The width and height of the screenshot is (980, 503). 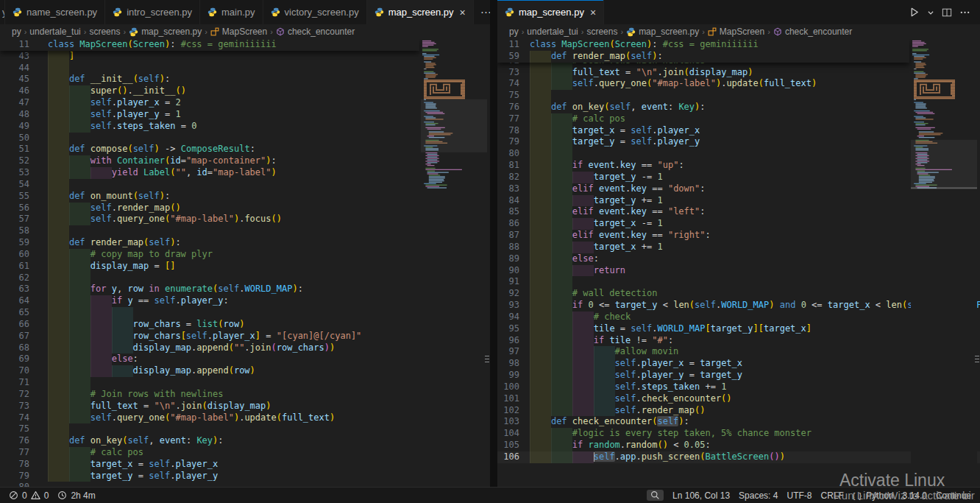 I want to click on code-line: 44, so click(x=245, y=68).